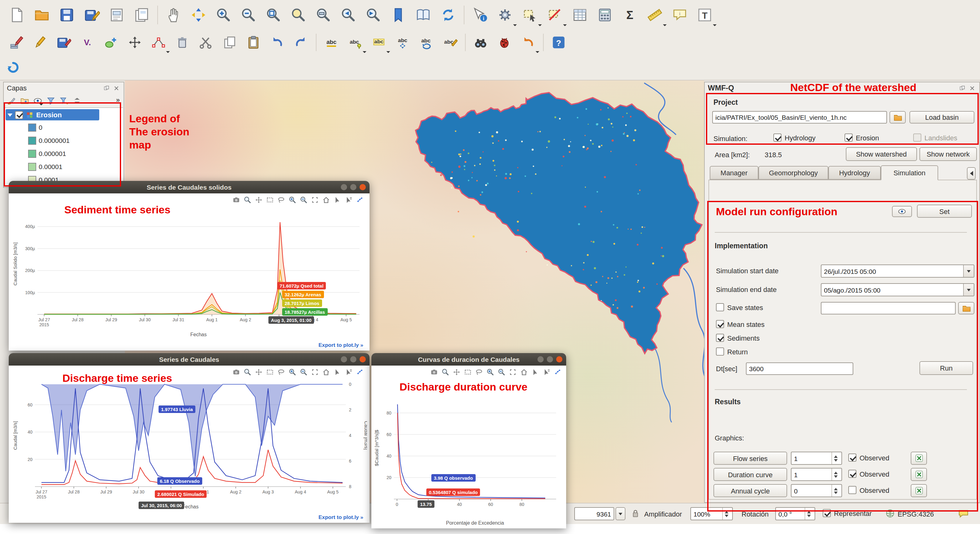 The width and height of the screenshot is (980, 534). What do you see at coordinates (800, 369) in the screenshot?
I see `dt-input: 3600` at bounding box center [800, 369].